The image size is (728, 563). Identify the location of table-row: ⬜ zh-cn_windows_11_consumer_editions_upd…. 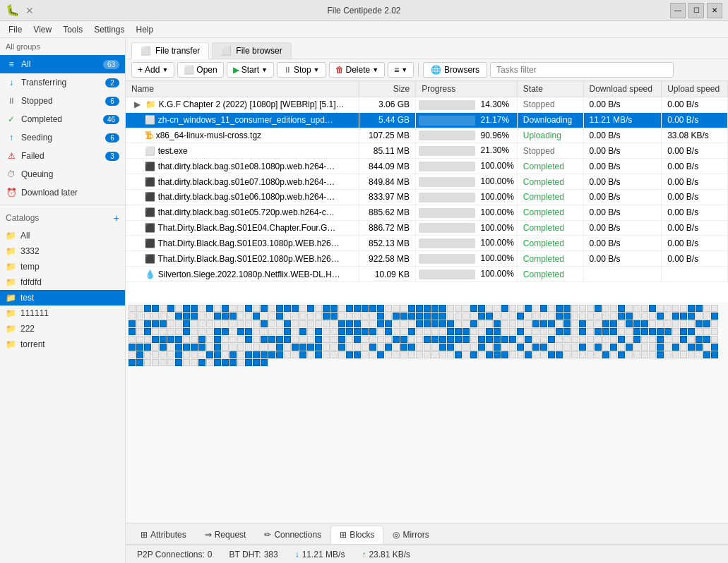
(426, 120).